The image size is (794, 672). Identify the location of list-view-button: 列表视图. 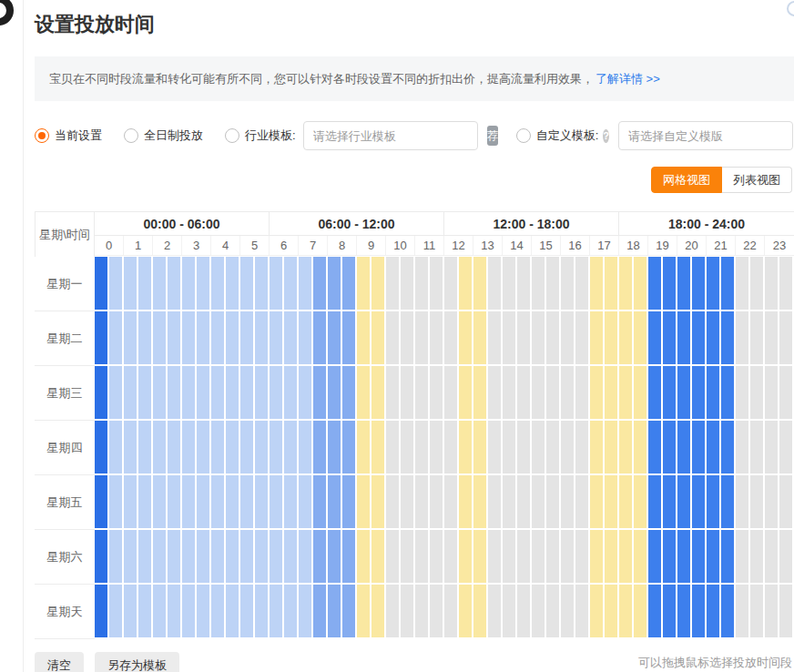
(758, 180).